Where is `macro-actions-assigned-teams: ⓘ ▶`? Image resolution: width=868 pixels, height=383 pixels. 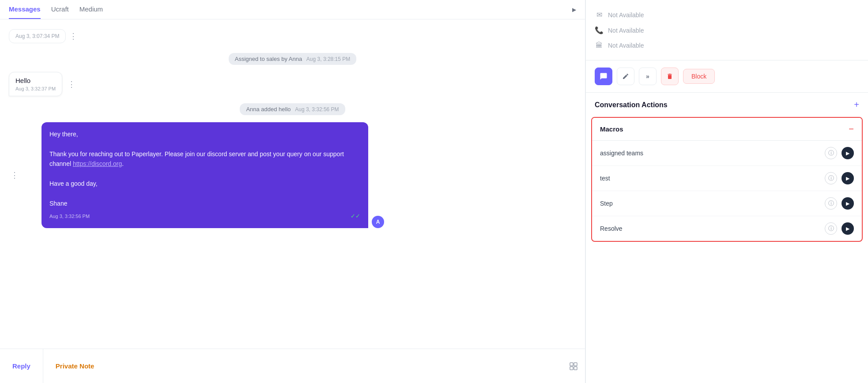 macro-actions-assigned-teams: ⓘ ▶ is located at coordinates (839, 153).